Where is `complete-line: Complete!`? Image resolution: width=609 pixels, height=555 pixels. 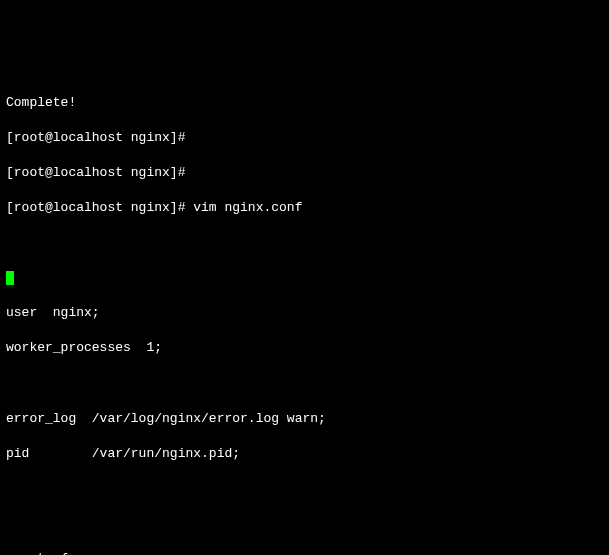 complete-line: Complete! is located at coordinates (304, 103).